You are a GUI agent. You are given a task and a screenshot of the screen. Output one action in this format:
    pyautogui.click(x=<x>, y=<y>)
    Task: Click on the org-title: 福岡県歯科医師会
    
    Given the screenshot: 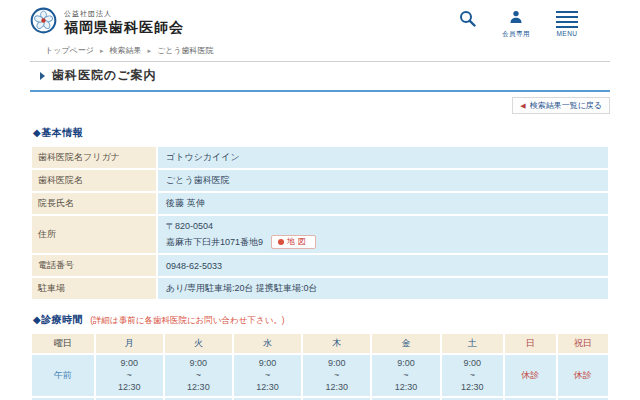 What is the action you would take?
    pyautogui.click(x=124, y=28)
    